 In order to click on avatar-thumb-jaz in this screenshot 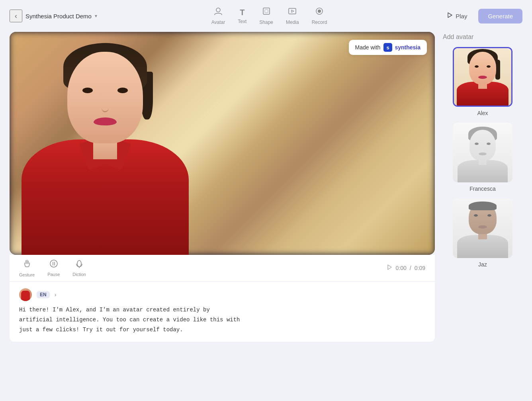, I will do `click(483, 228)`.